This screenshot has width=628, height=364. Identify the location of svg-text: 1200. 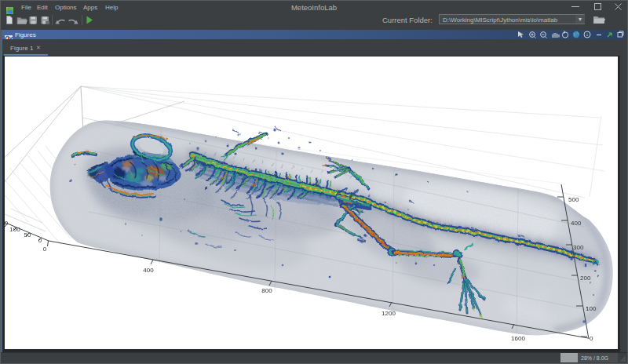
(389, 314).